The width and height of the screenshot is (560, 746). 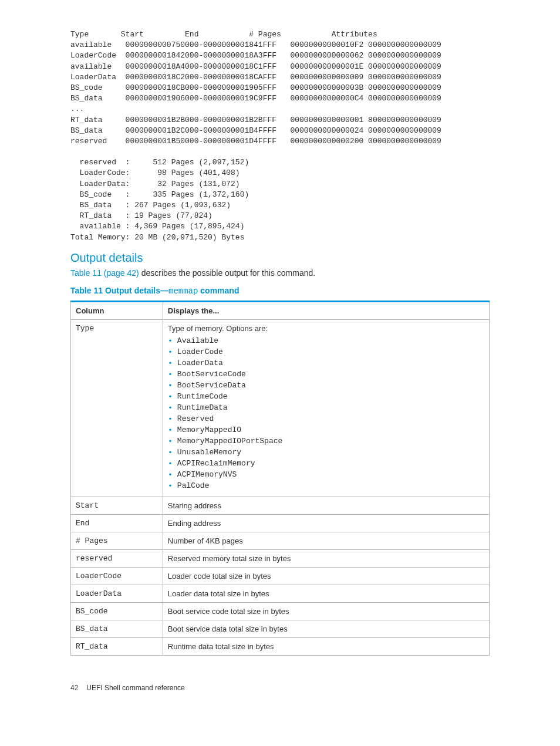 I want to click on list-item: RuntimeData, so click(x=326, y=407).